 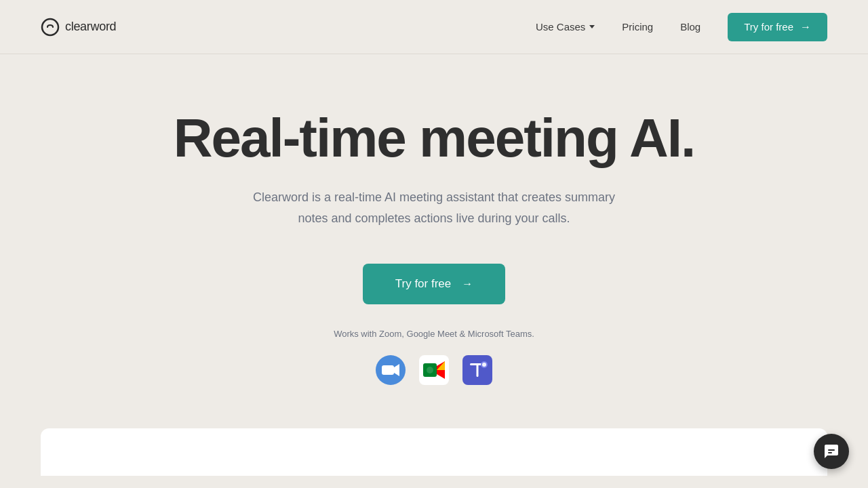 I want to click on nav-links: Use Cases Pricing Blog Try for free →, so click(x=676, y=27).